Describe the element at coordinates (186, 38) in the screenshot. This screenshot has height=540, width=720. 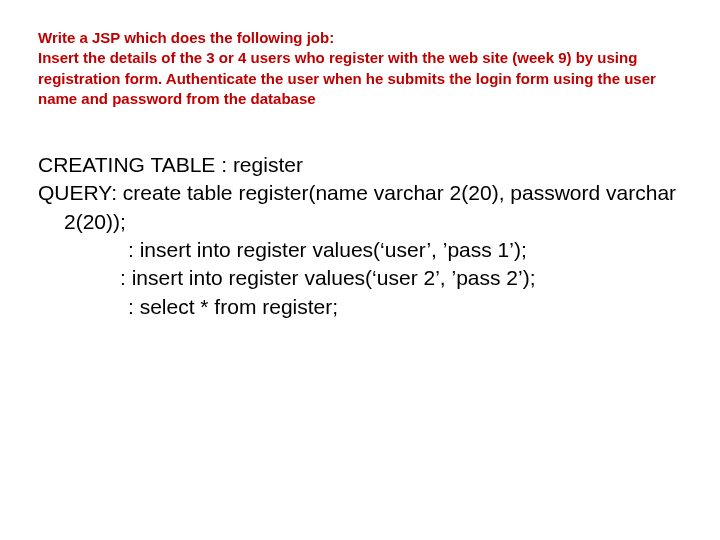
I see `heading-line-1: Write a JSP which does the following job…` at that location.